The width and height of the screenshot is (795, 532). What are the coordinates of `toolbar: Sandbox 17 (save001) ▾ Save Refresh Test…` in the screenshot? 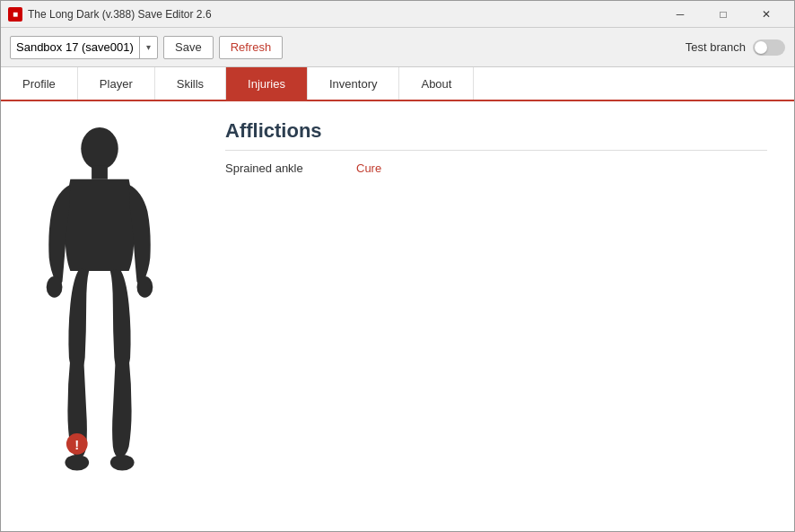 It's located at (398, 48).